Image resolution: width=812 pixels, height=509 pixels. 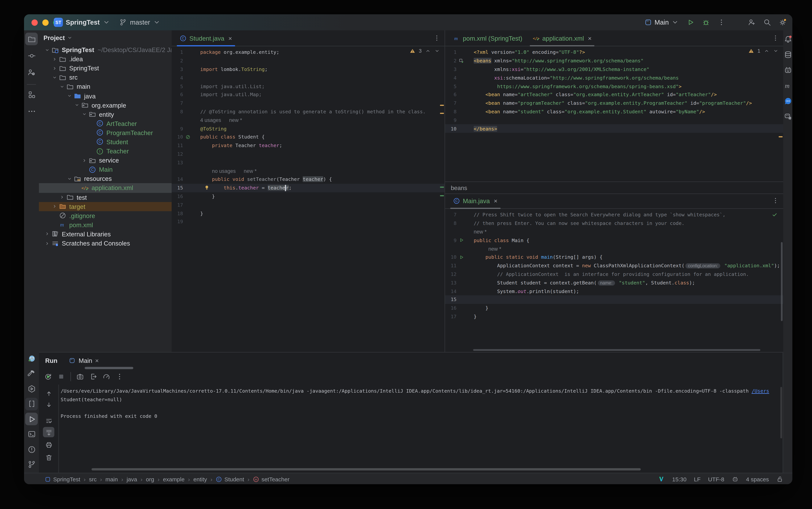 What do you see at coordinates (764, 51) in the screenshot?
I see `inspections-widget: 1` at bounding box center [764, 51].